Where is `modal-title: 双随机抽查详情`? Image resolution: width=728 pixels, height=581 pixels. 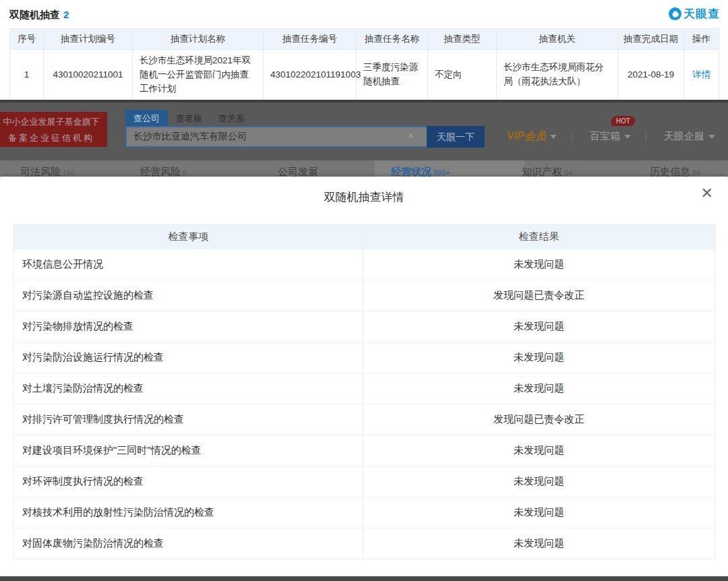
modal-title: 双随机抽查详情 is located at coordinates (364, 197).